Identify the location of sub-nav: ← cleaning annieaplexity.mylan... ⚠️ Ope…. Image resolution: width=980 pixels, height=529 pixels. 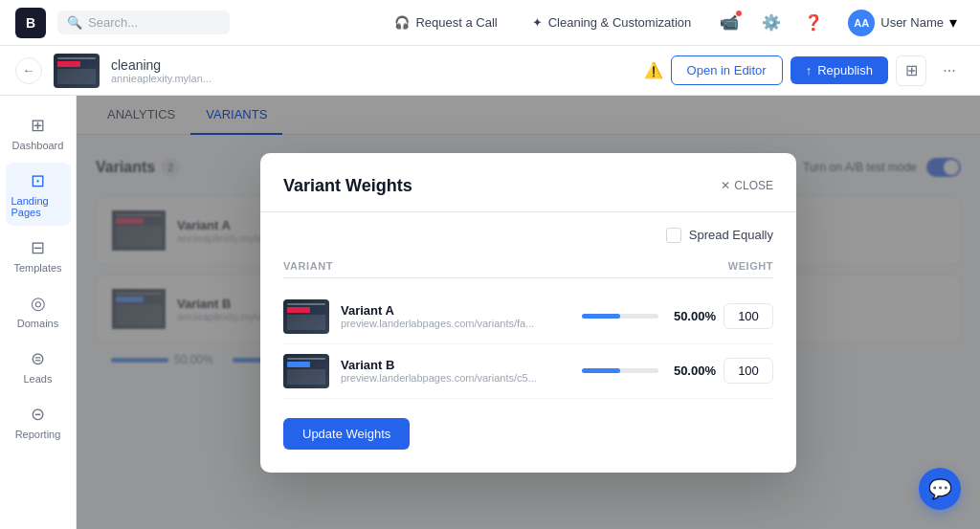
(490, 71).